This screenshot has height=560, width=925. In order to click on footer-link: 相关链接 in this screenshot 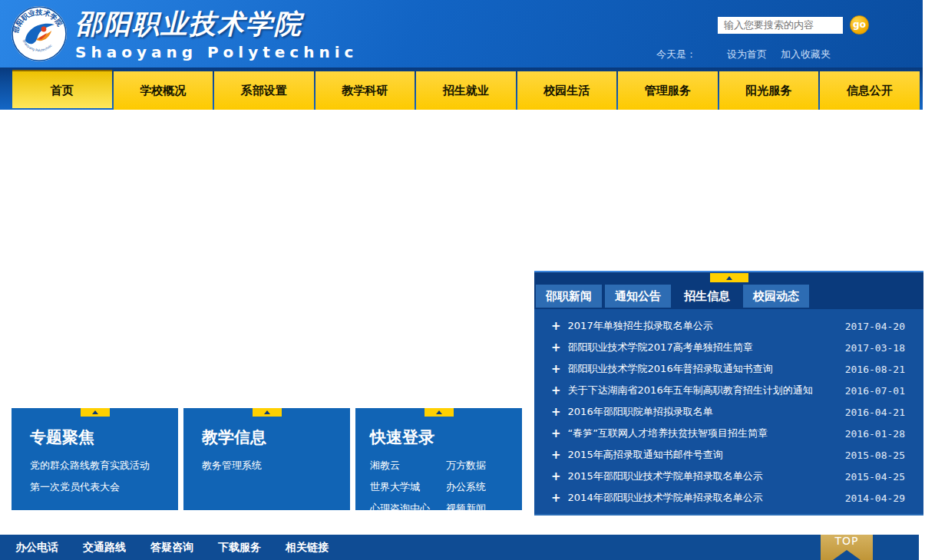, I will do `click(307, 548)`.